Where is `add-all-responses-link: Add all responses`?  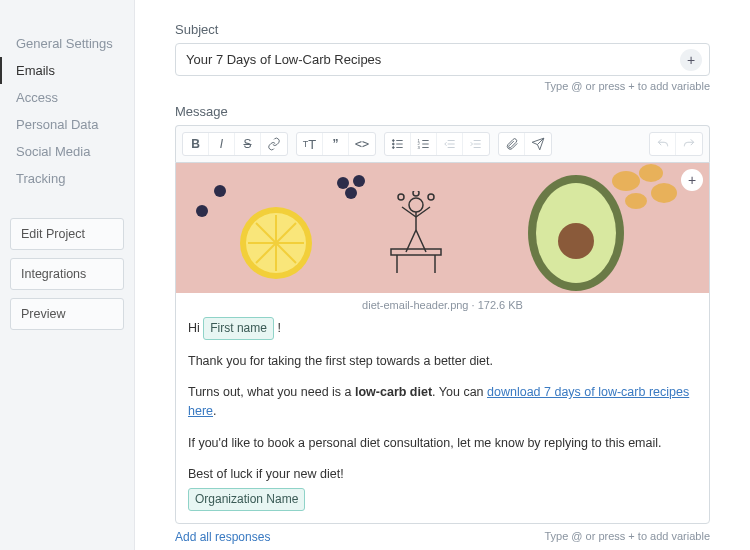
add-all-responses-link: Add all responses is located at coordinates (222, 537).